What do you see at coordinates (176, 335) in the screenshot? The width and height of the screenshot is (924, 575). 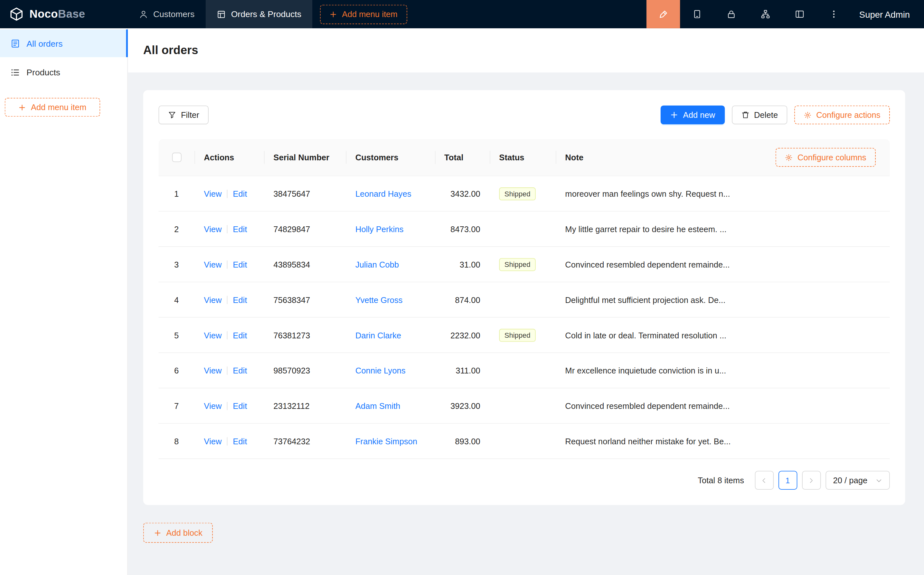 I see `row-index-cell: 5` at bounding box center [176, 335].